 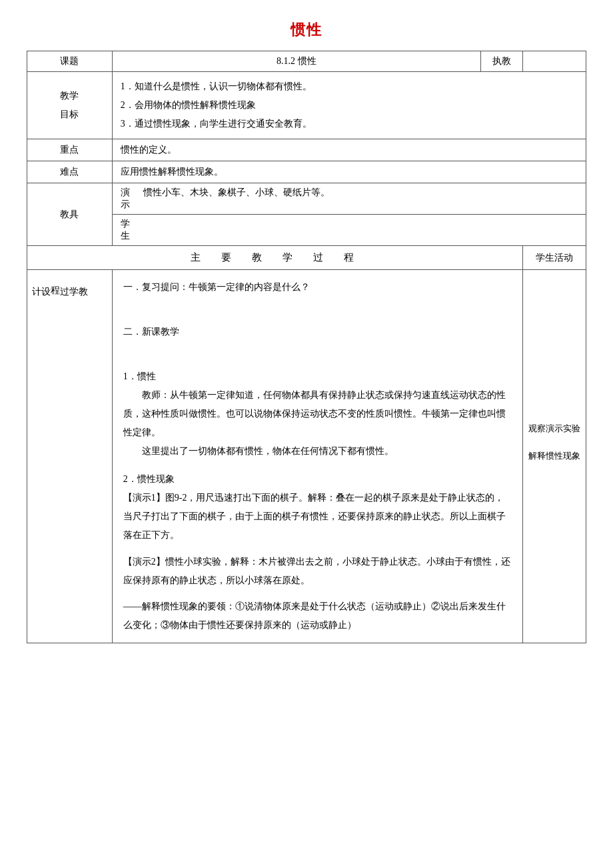 What do you see at coordinates (296, 61) in the screenshot?
I see `subject-value: 8.1.2 惯性` at bounding box center [296, 61].